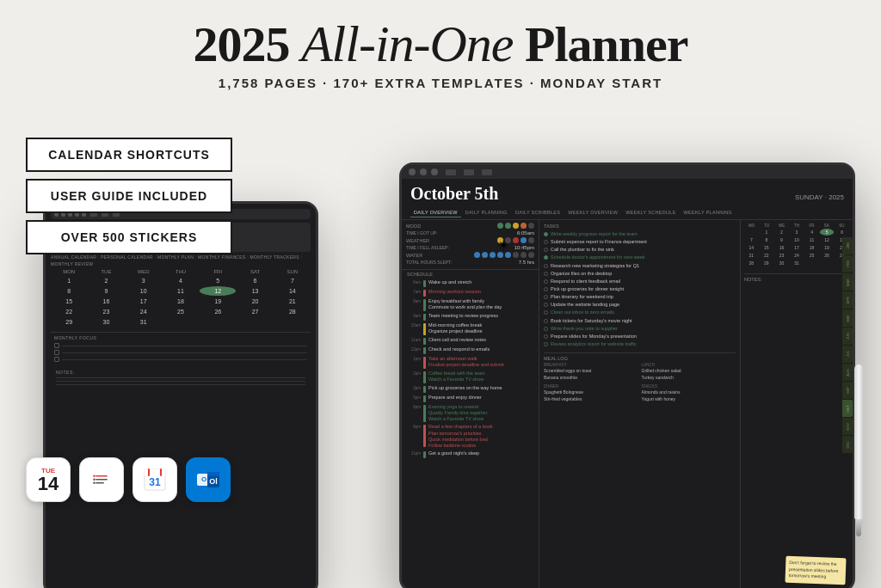 Image resolution: width=881 pixels, height=588 pixels. What do you see at coordinates (69, 322) in the screenshot?
I see `tl-cal-29: 29` at bounding box center [69, 322].